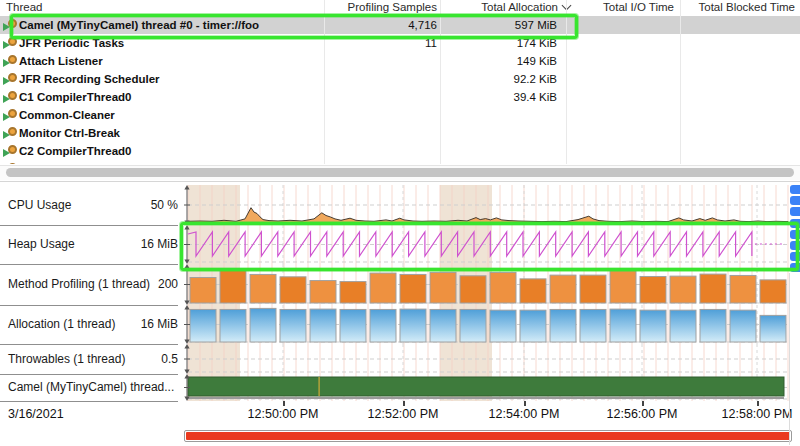 Image resolution: width=800 pixels, height=446 pixels. I want to click on cpu-usage-chart, so click(487, 205).